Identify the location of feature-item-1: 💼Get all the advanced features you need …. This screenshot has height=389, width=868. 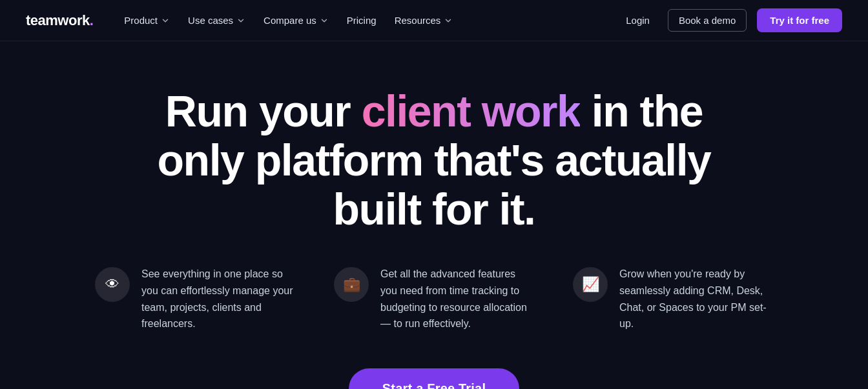
(434, 299).